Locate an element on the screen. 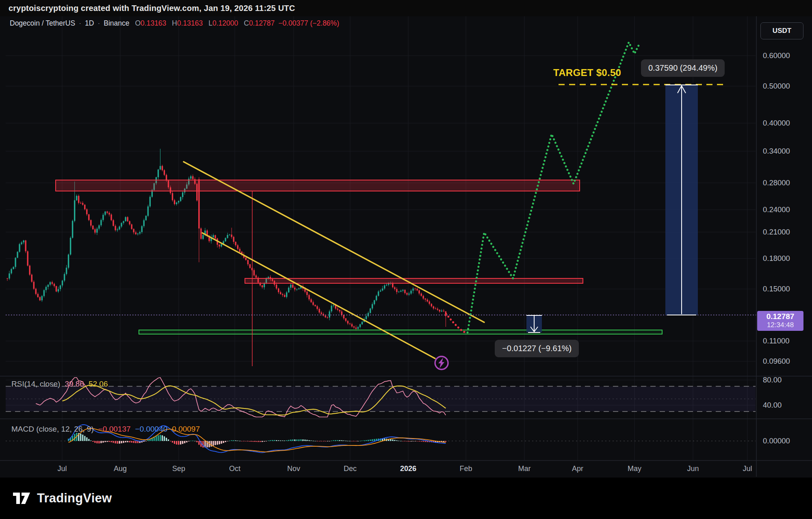 The height and width of the screenshot is (519, 812). attribution-banner: cryptoiscryptoing created with TradingVi… is located at coordinates (406, 8).